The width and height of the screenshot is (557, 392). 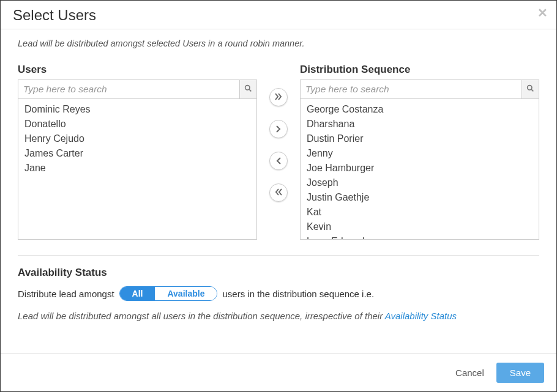 What do you see at coordinates (278, 193) in the screenshot?
I see `move-all-left-button` at bounding box center [278, 193].